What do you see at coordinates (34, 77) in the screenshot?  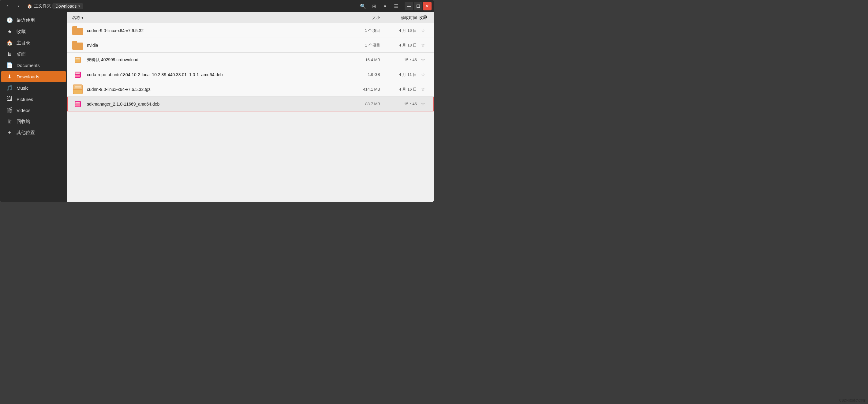 I see `sidebar-item-downloads: ⬇Downloads` at bounding box center [34, 77].